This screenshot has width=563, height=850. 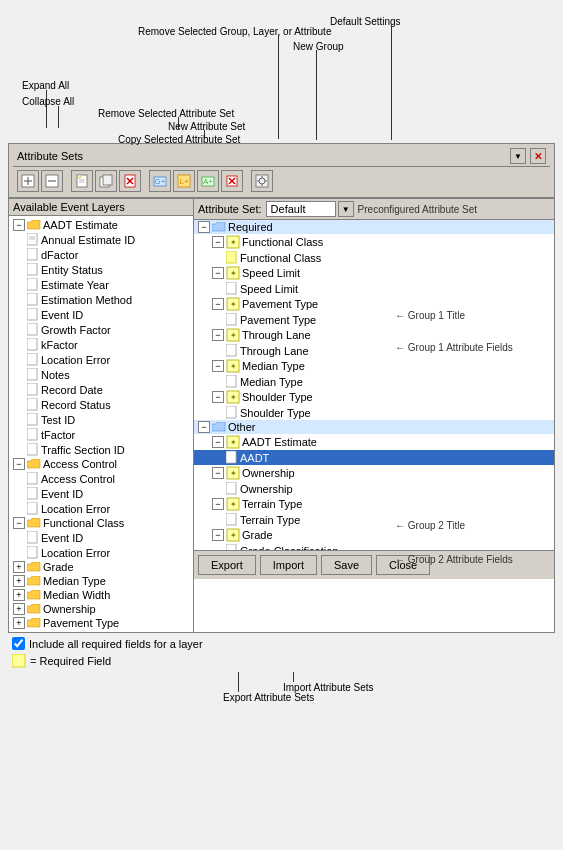 I want to click on list-item: AADT, so click(x=374, y=458).